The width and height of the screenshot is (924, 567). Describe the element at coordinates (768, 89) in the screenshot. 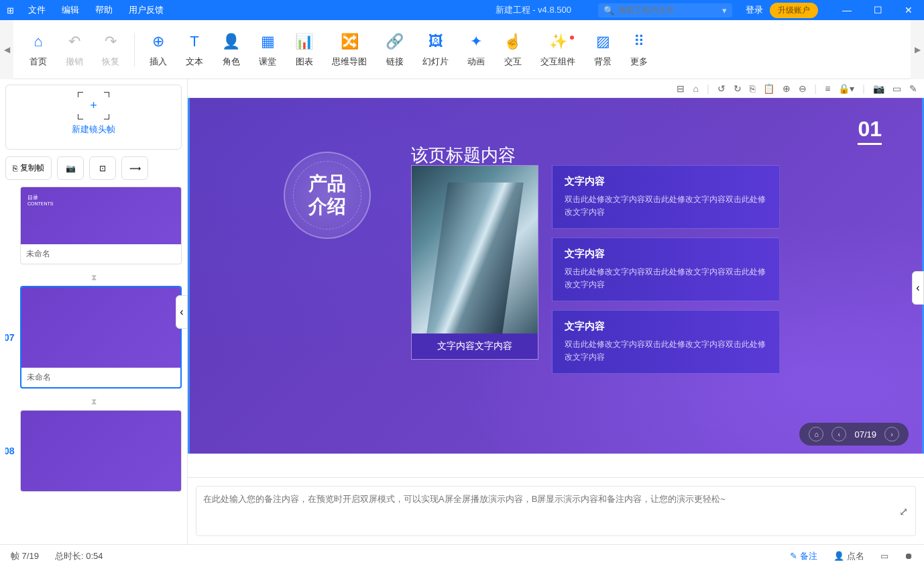

I see `paste-icon: 📋` at that location.